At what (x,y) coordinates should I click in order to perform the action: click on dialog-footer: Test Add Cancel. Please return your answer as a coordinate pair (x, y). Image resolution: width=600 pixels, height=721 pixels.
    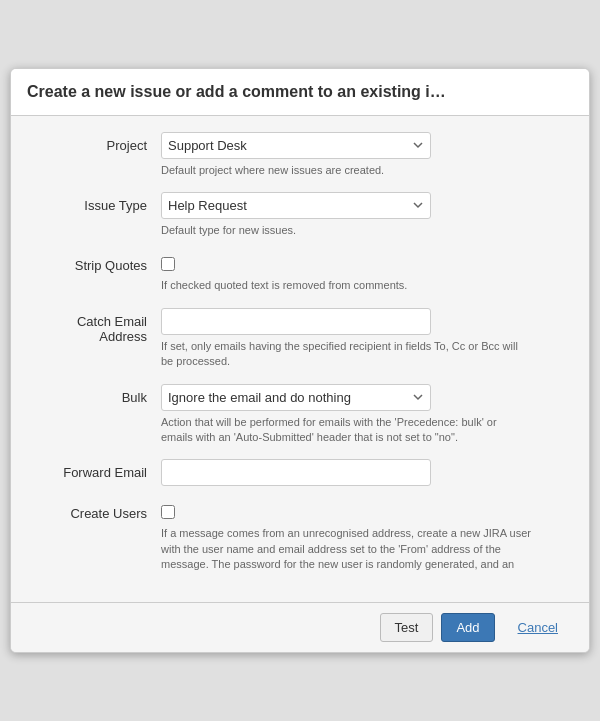
    Looking at the image, I should click on (300, 627).